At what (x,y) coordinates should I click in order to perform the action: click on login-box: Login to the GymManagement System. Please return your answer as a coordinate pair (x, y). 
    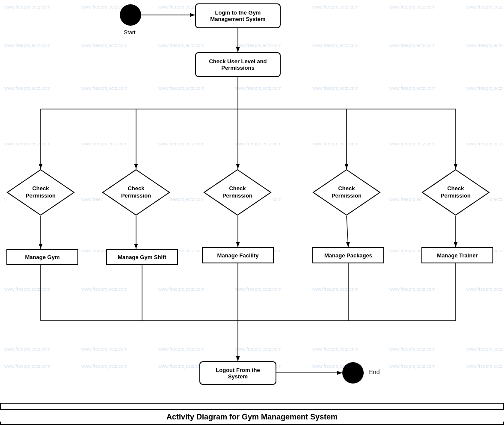
    Looking at the image, I should click on (238, 16).